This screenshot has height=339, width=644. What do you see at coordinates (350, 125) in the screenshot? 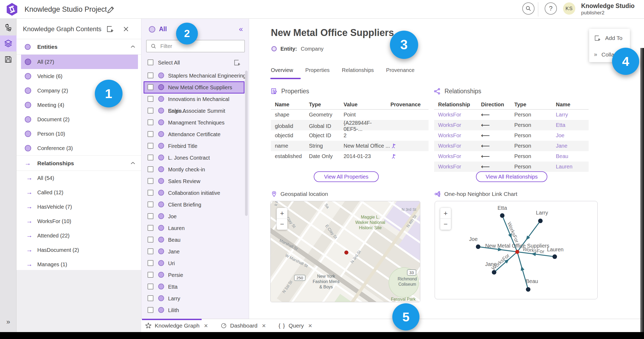
I see `property-row: globalidGlobal ID{A228944F-0EF5-...` at bounding box center [350, 125].